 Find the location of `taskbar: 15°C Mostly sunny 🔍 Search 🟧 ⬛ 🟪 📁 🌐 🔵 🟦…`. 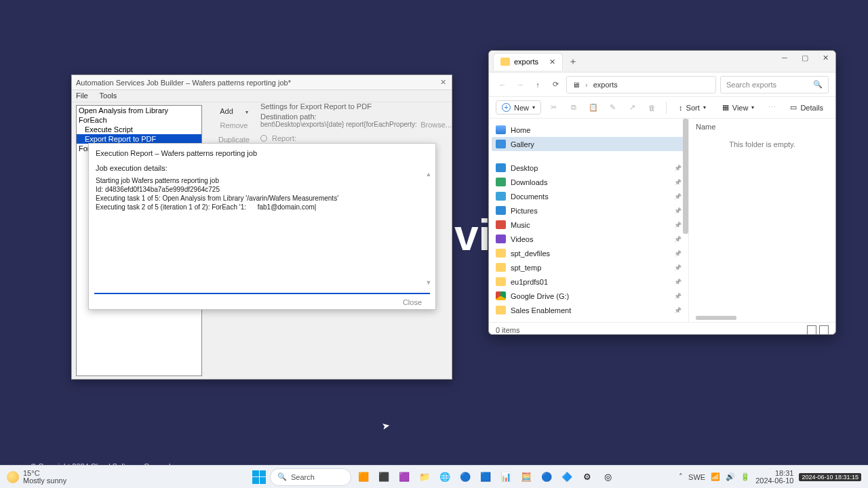

taskbar: 15°C Mostly sunny 🔍 Search 🟧 ⬛ 🟪 📁 🌐 🔵 🟦… is located at coordinates (434, 476).